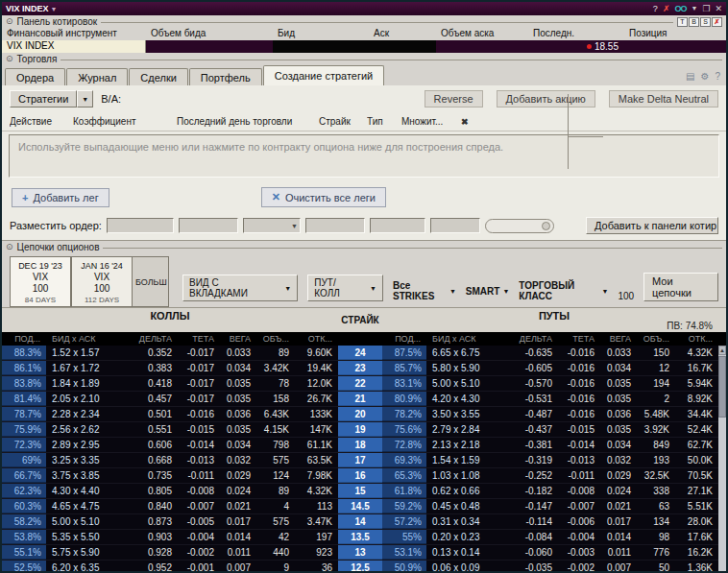  What do you see at coordinates (238, 553) in the screenshot?
I see `call-vega-cell: 0.011` at bounding box center [238, 553].